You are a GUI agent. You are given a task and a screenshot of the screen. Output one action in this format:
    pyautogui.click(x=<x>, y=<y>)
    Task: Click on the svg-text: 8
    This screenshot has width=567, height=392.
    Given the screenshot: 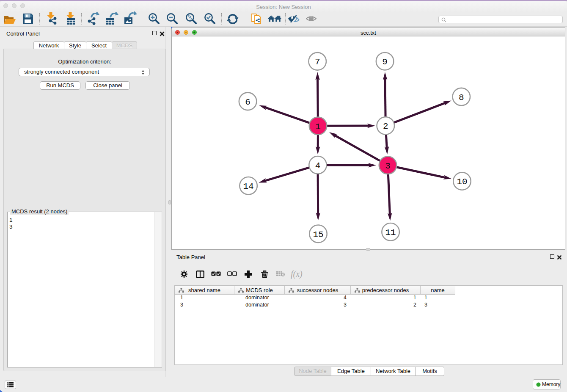 What is the action you would take?
    pyautogui.click(x=461, y=97)
    